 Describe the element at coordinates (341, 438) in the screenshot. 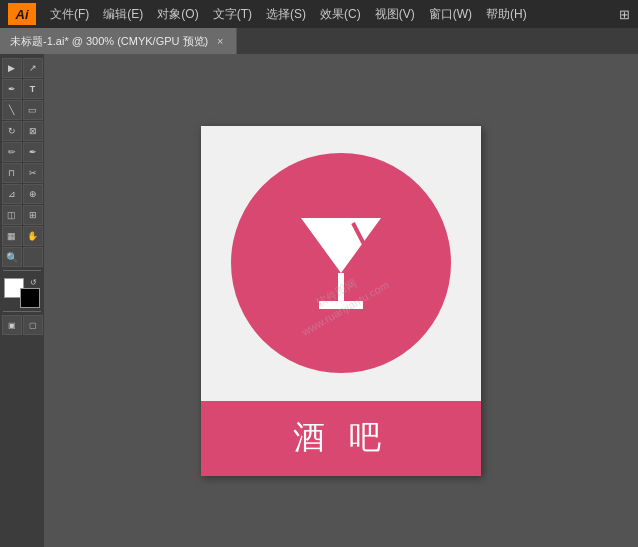

I see `label-bar: 酒 吧` at that location.